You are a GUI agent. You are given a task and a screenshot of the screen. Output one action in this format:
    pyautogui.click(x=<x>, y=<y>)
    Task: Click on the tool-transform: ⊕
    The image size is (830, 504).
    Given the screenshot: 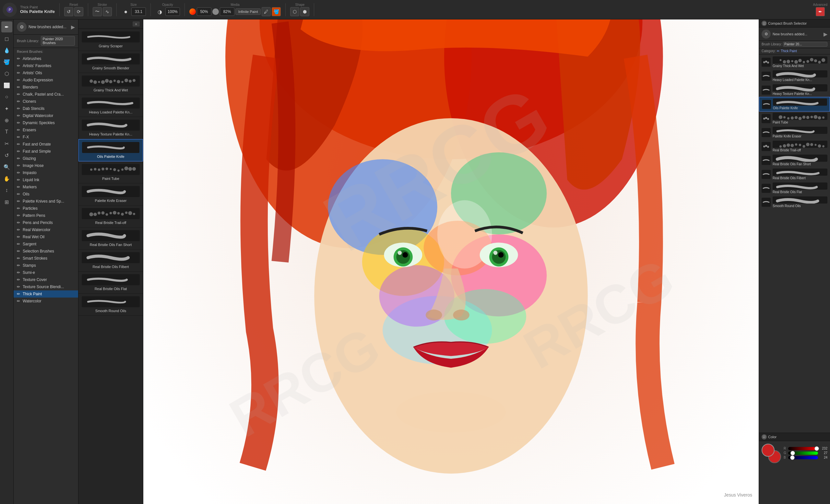 What is the action you would take?
    pyautogui.click(x=7, y=121)
    